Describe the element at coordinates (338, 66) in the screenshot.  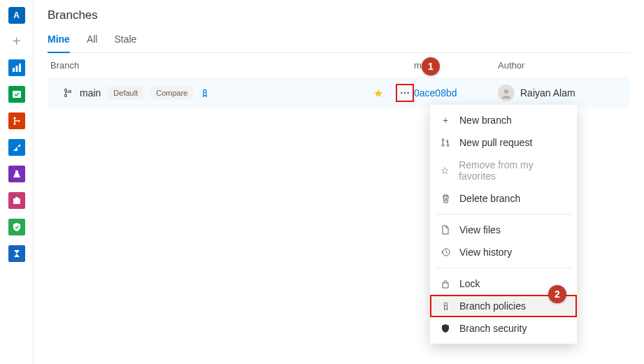
I see `column-headers: Branch mmit Author` at that location.